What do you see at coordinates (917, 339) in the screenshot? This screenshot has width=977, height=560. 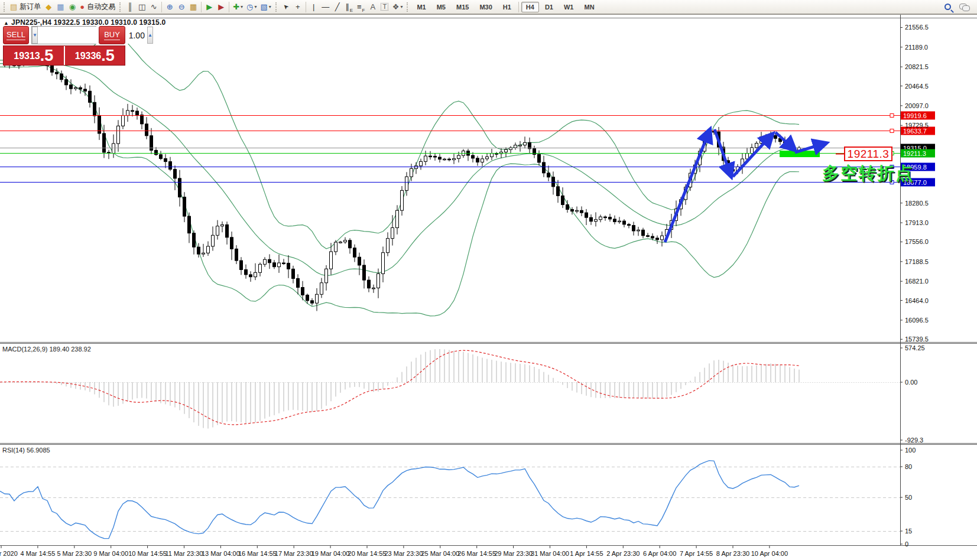 I see `price-tick-label: 15739.5` at bounding box center [917, 339].